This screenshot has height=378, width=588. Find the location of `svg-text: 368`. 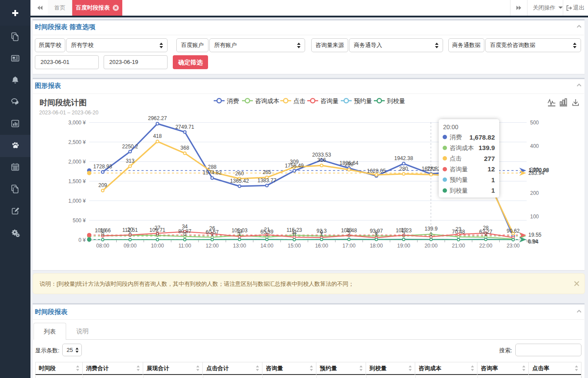

svg-text: 368 is located at coordinates (185, 148).